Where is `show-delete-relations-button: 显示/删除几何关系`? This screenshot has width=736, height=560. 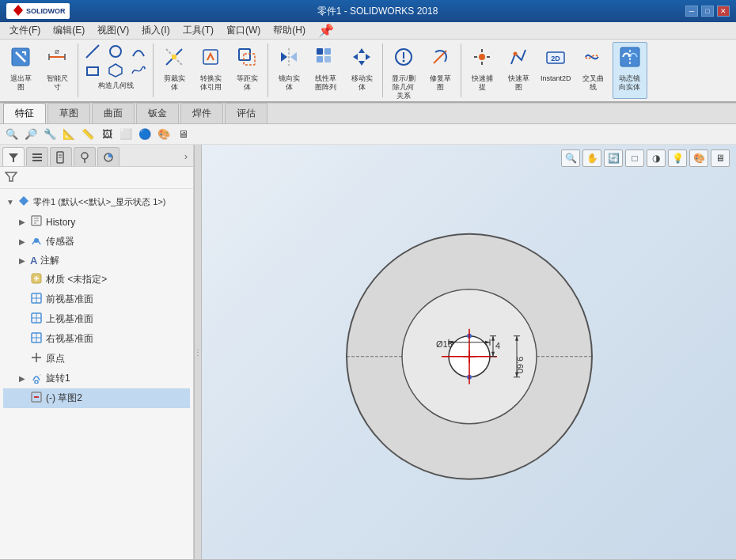
show-delete-relations-button: 显示/删除几何关系 is located at coordinates (404, 70).